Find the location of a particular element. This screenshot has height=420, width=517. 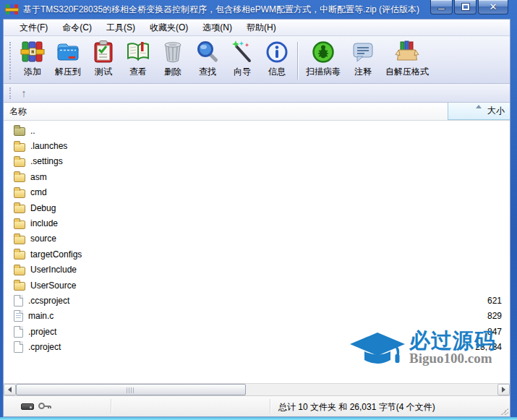

file-name: source is located at coordinates (43, 239).